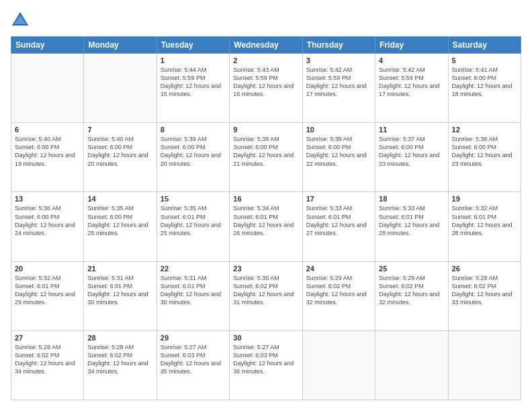 The image size is (532, 411). What do you see at coordinates (48, 46) in the screenshot?
I see `calendar-header-sunday: Sunday` at bounding box center [48, 46].